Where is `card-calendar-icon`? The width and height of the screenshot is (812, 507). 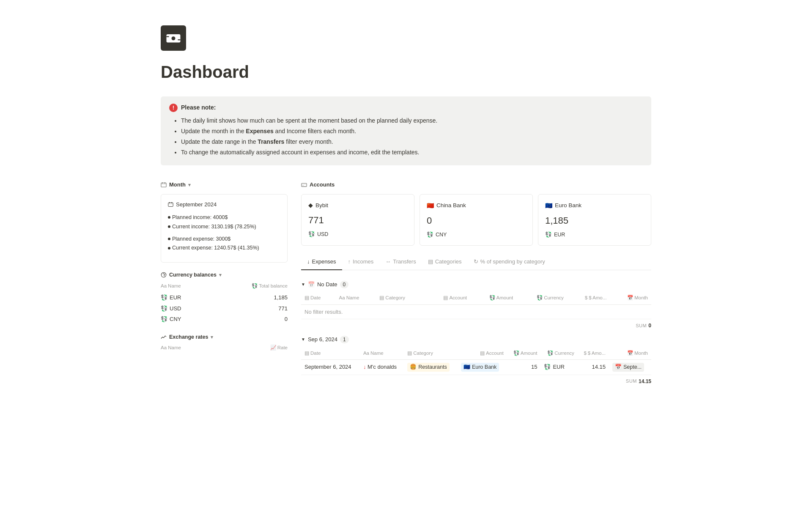
card-calendar-icon is located at coordinates (171, 205).